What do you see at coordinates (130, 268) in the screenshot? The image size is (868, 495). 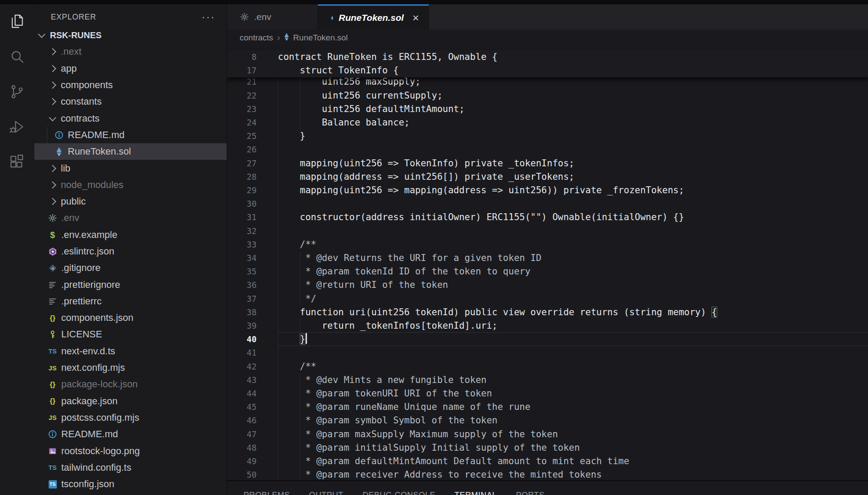 I see `file-row: .gitignore` at bounding box center [130, 268].